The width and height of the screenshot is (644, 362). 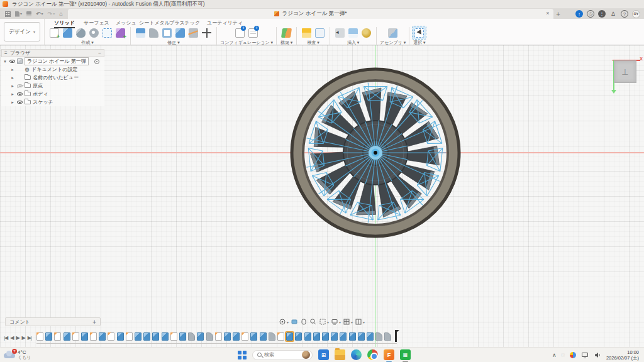 I want to click on browser-item-named-views: ▸名前の付いたビュー, so click(x=53, y=78).